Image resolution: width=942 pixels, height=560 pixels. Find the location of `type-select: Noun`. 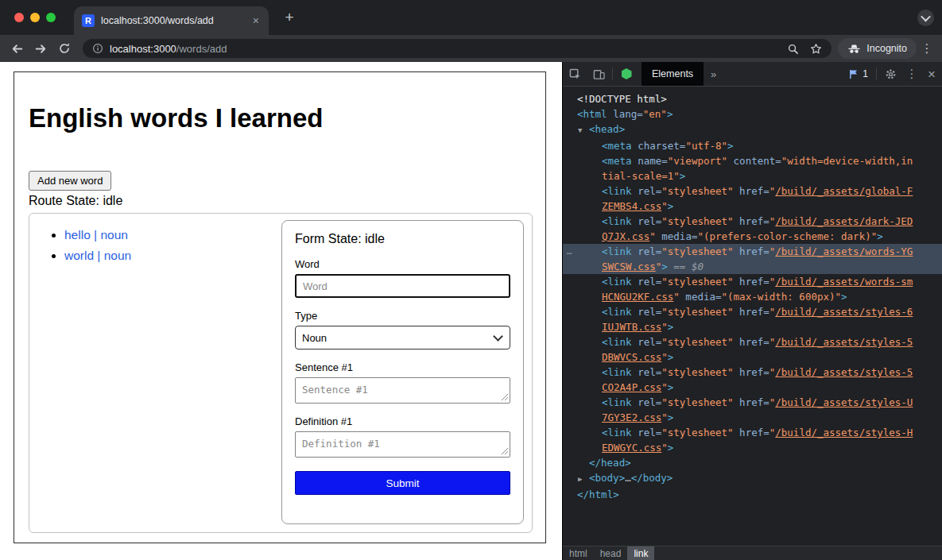

type-select: Noun is located at coordinates (402, 338).